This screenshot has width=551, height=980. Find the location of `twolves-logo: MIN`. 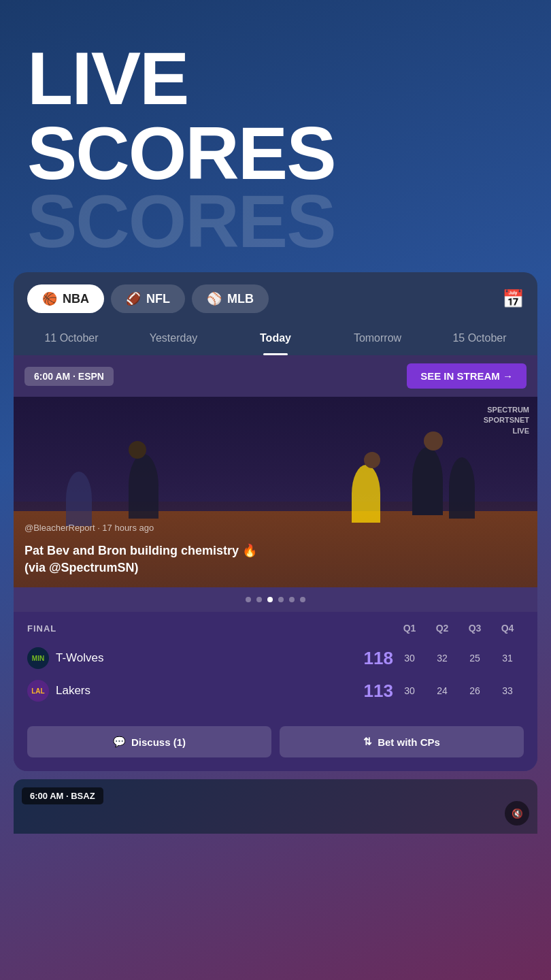

twolves-logo: MIN is located at coordinates (38, 658).